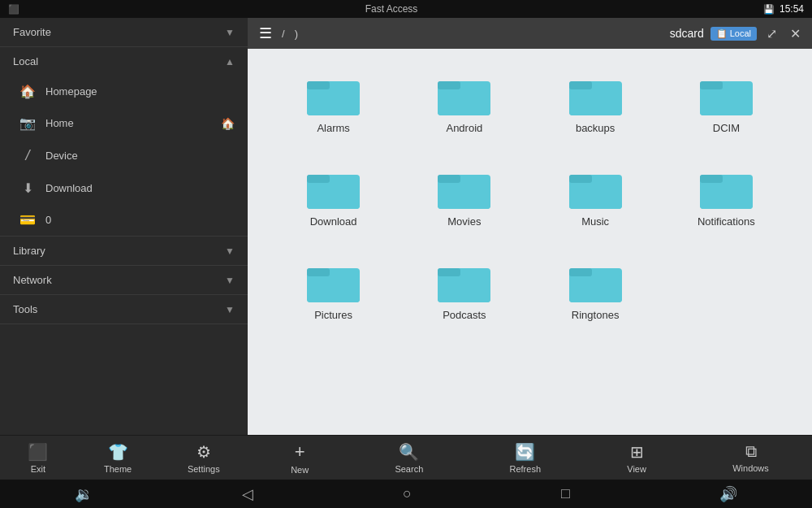 Image resolution: width=812 pixels, height=508 pixels. Describe the element at coordinates (529, 457) in the screenshot. I see `content-bottom-nav: + New 🔍 Search 🔄 Refresh ⊞ View ⧉ Window…` at that location.